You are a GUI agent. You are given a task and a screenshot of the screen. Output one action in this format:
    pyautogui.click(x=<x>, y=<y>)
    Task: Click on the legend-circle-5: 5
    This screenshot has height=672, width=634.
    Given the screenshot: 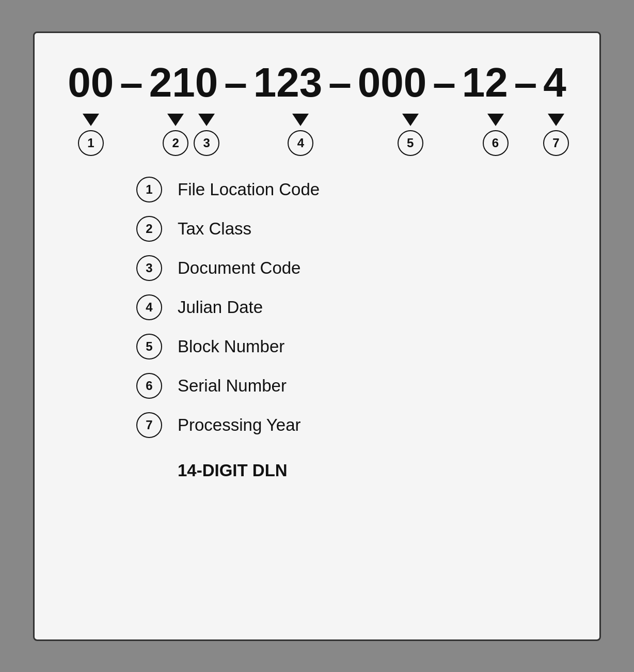 What is the action you would take?
    pyautogui.click(x=149, y=347)
    